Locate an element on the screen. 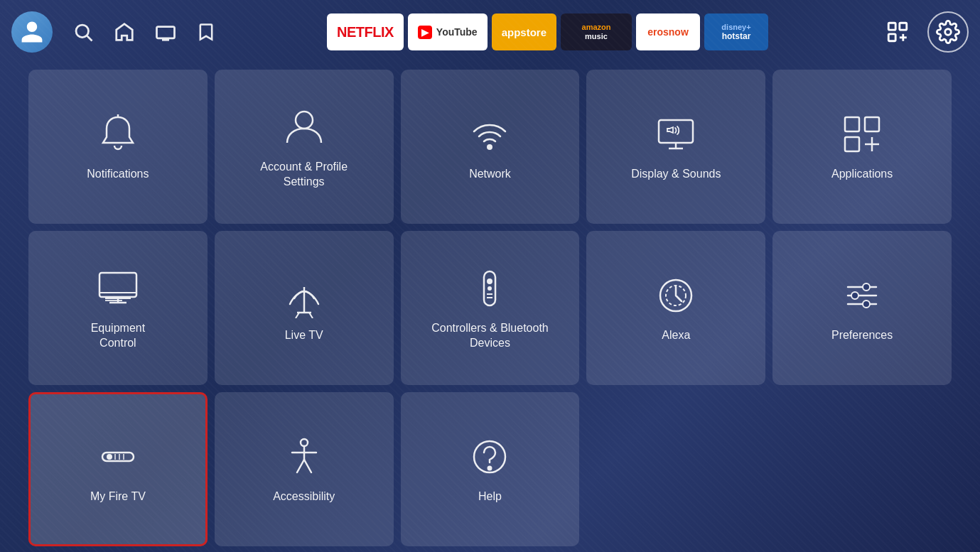  tv-icon is located at coordinates (166, 32).